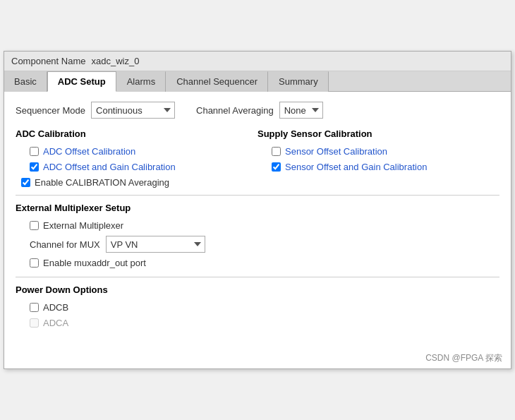  What do you see at coordinates (141, 82) in the screenshot?
I see `tab-alarms: Alarms` at bounding box center [141, 82].